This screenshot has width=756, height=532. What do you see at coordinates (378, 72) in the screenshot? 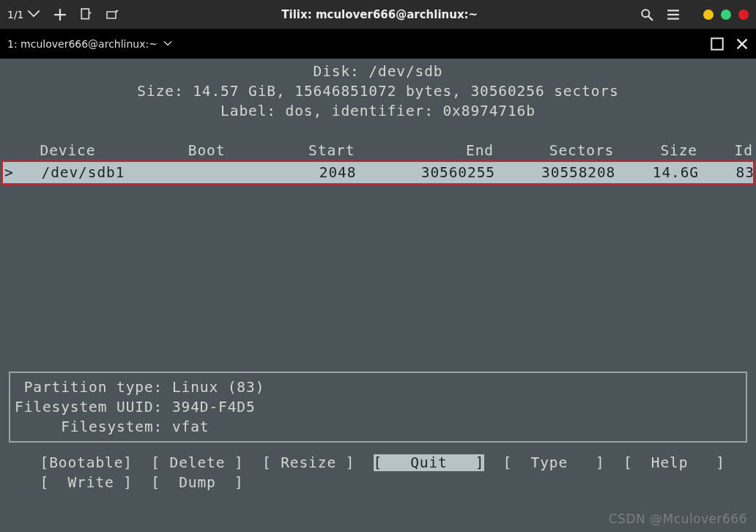
I see `disk-title: Disk: /dev/sdb` at bounding box center [378, 72].